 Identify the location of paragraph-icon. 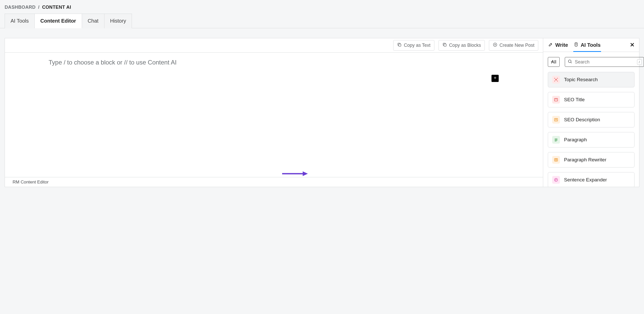
(556, 140).